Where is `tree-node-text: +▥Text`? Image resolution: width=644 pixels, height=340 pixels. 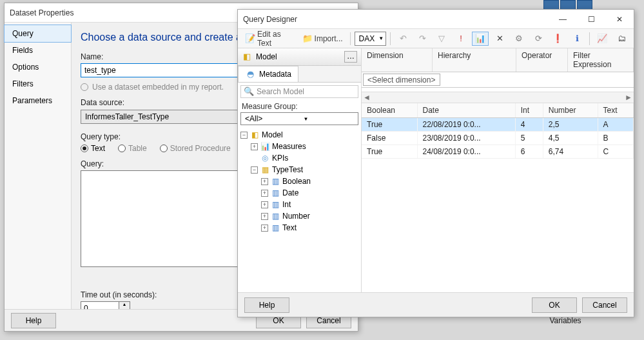 tree-node-text: +▥Text is located at coordinates (300, 228).